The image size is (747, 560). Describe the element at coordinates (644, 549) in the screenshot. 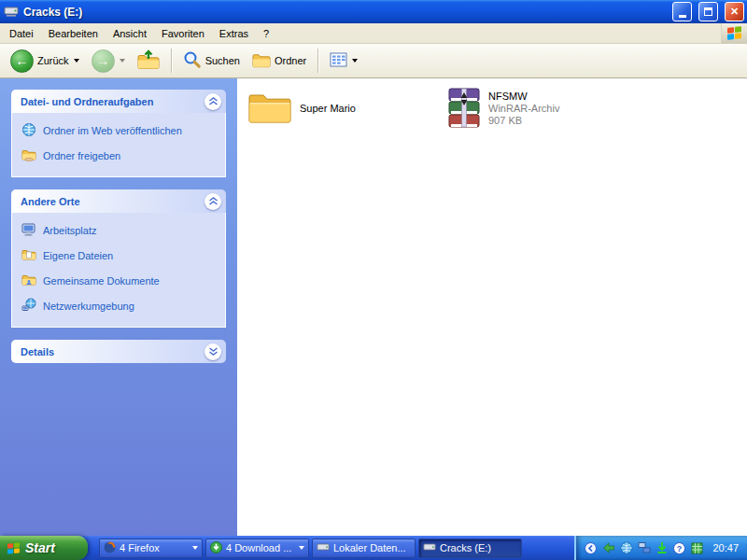

I see `network-icon` at that location.